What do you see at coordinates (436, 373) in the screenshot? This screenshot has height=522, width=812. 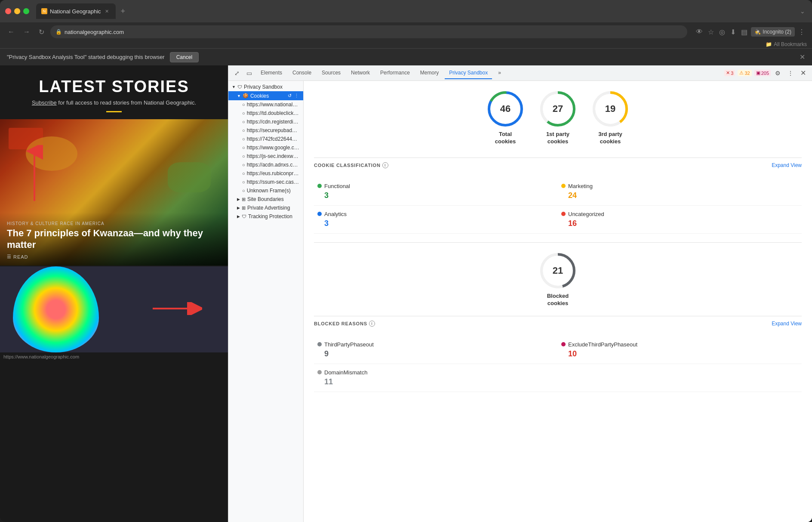 I see `domain-mismatch-name: DomainMismatch` at bounding box center [436, 373].